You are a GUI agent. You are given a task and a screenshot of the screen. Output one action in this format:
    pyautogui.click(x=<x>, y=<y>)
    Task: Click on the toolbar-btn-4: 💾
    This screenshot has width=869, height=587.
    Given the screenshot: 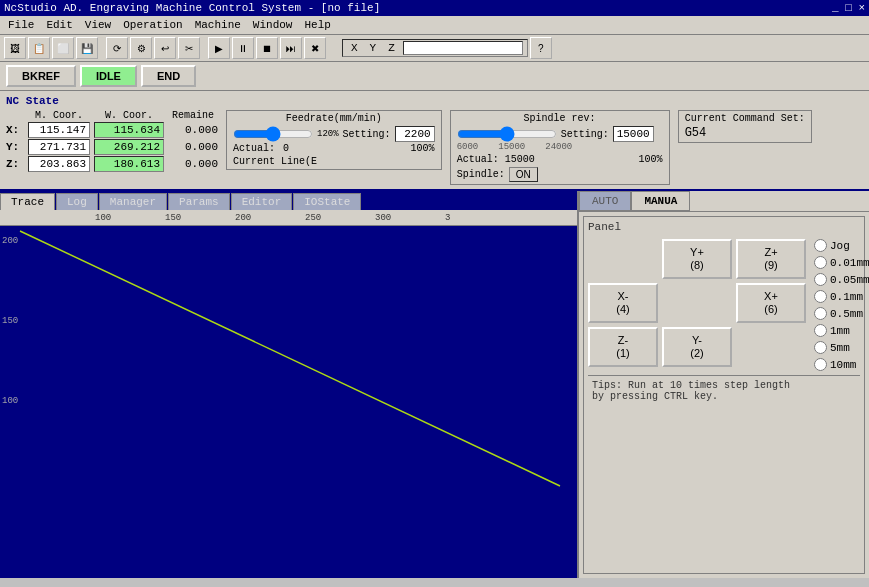 What is the action you would take?
    pyautogui.click(x=87, y=48)
    